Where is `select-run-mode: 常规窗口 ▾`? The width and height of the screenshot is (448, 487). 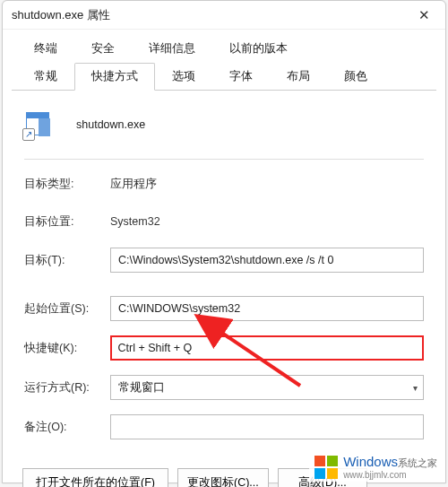 select-run-mode: 常规窗口 ▾ is located at coordinates (267, 387).